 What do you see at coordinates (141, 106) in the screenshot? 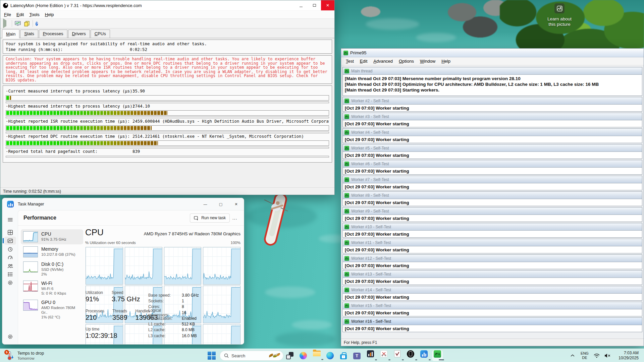
I see `measurement-value: 2744.10` at bounding box center [141, 106].